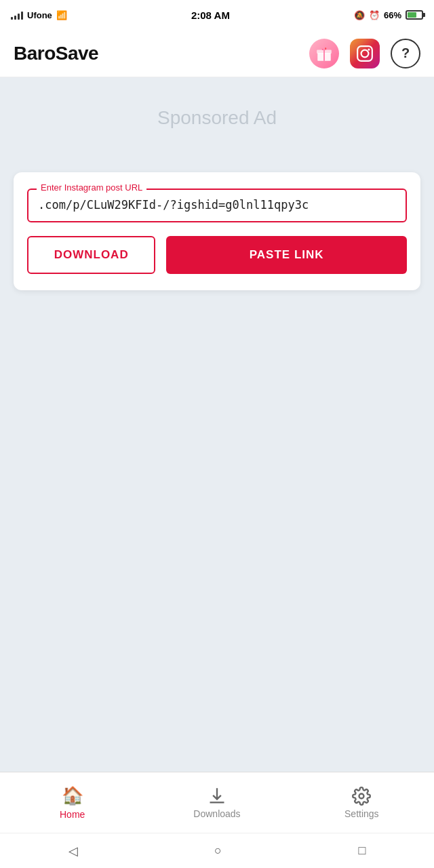 This screenshot has width=434, height=868. Describe the element at coordinates (217, 850) in the screenshot. I see `android-nav-bar: ◁ ○ □` at that location.